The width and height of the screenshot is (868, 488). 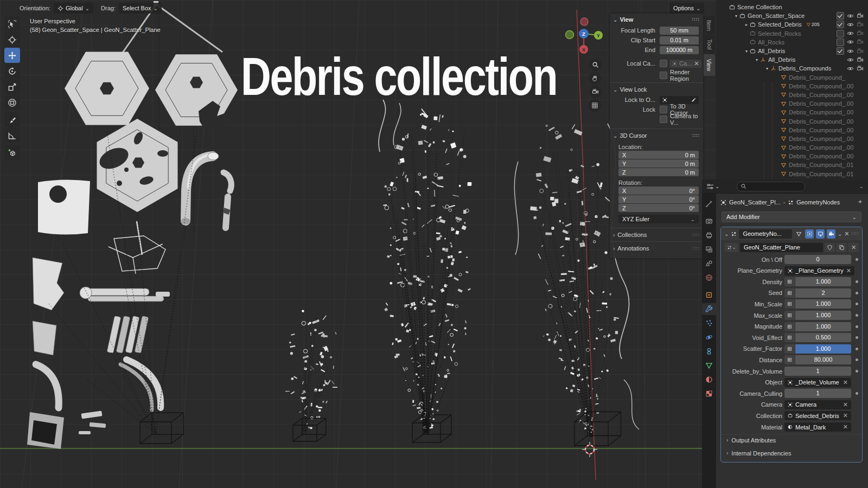 What do you see at coordinates (710, 65) in the screenshot?
I see `n-panel-tab-view: View` at bounding box center [710, 65].